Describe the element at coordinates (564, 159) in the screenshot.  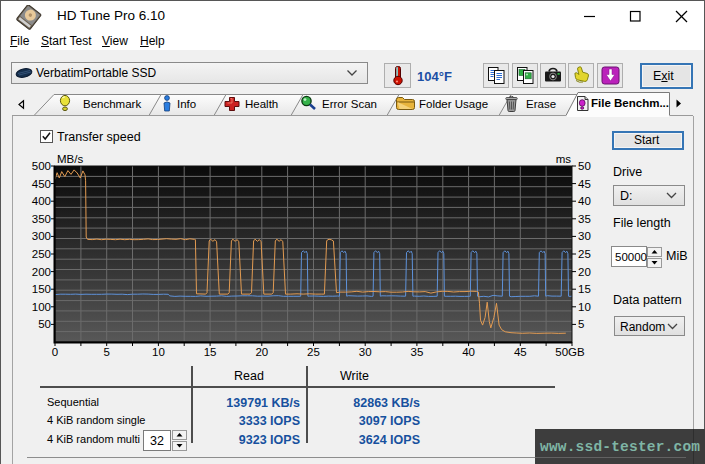
I see `svg-text: ms` at that location.